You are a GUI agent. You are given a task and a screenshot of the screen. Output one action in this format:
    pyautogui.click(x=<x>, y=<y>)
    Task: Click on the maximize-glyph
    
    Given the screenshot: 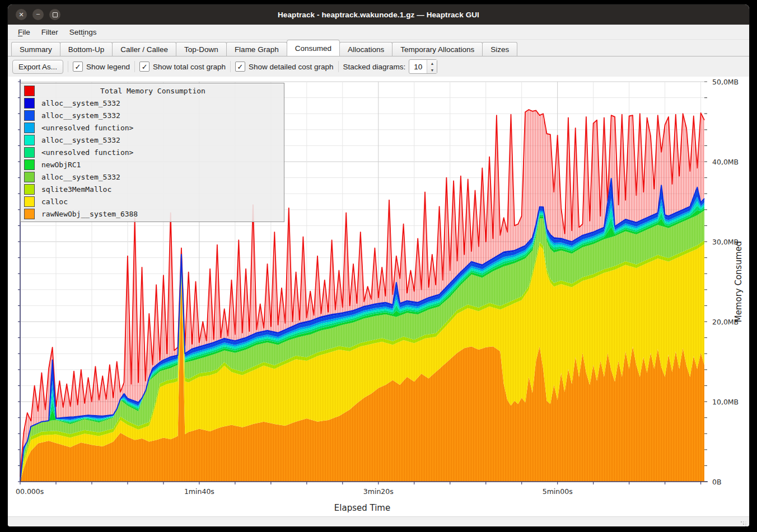 What is the action you would take?
    pyautogui.click(x=55, y=15)
    